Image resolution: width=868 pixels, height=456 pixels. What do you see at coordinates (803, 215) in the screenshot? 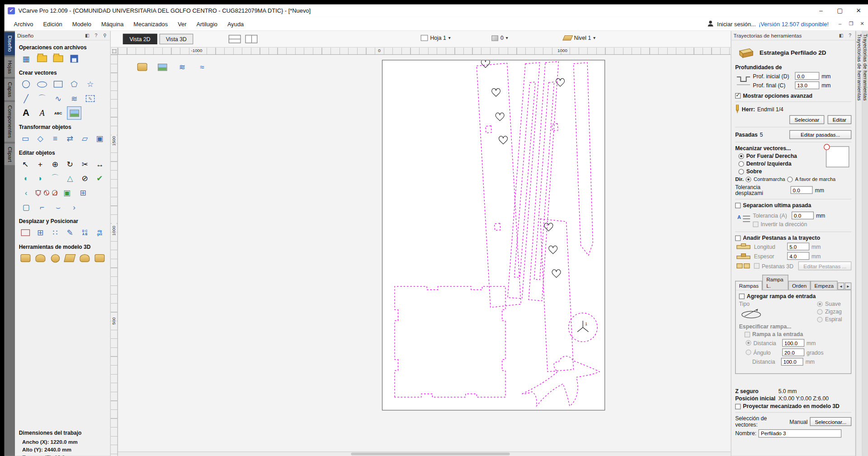
I see `tolerance-a-input` at bounding box center [803, 215].